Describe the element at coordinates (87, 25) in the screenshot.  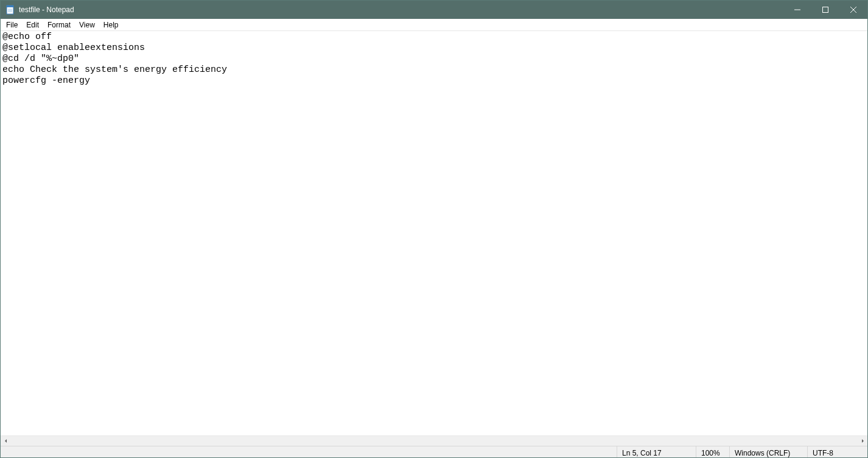
I see `menu-view: View` at that location.